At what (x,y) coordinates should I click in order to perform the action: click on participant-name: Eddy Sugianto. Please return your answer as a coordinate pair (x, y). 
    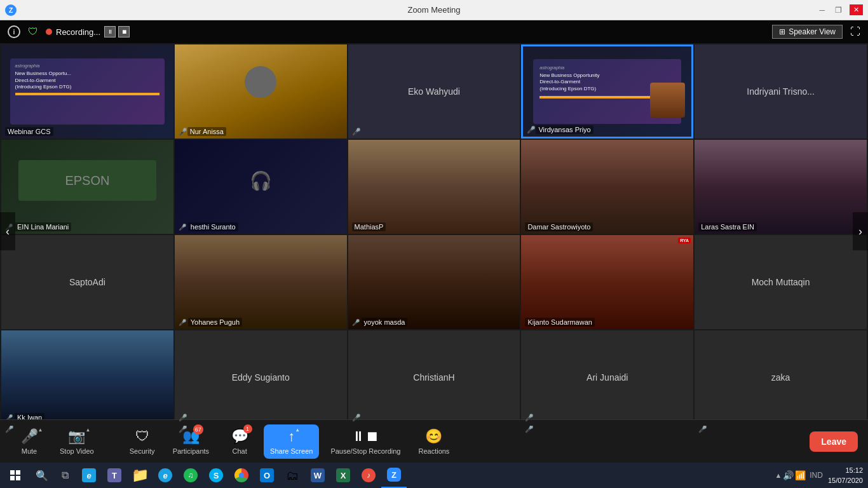
    Looking at the image, I should click on (261, 377).